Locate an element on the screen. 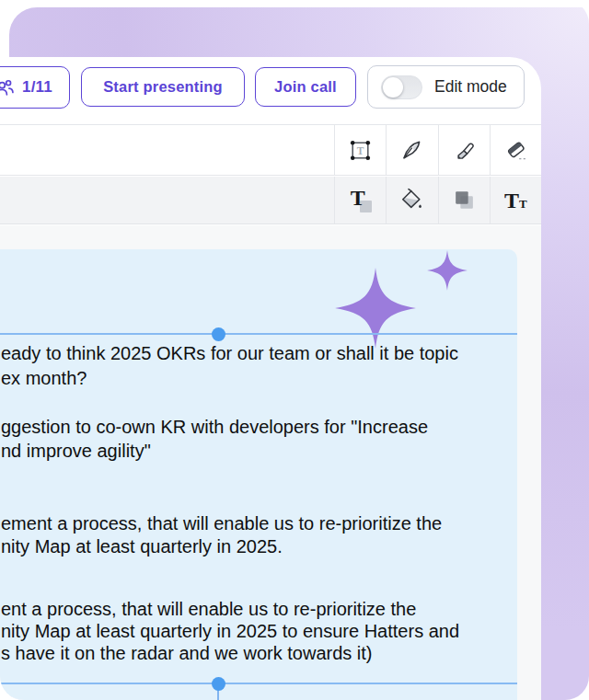 This screenshot has width=589, height=700. toolbar-row-2: T is located at coordinates (271, 201).